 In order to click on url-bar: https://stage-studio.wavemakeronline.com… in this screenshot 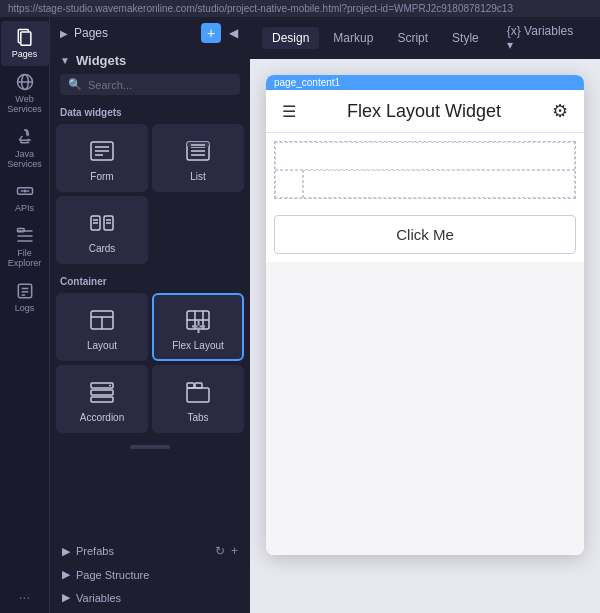, I will do `click(300, 8)`.